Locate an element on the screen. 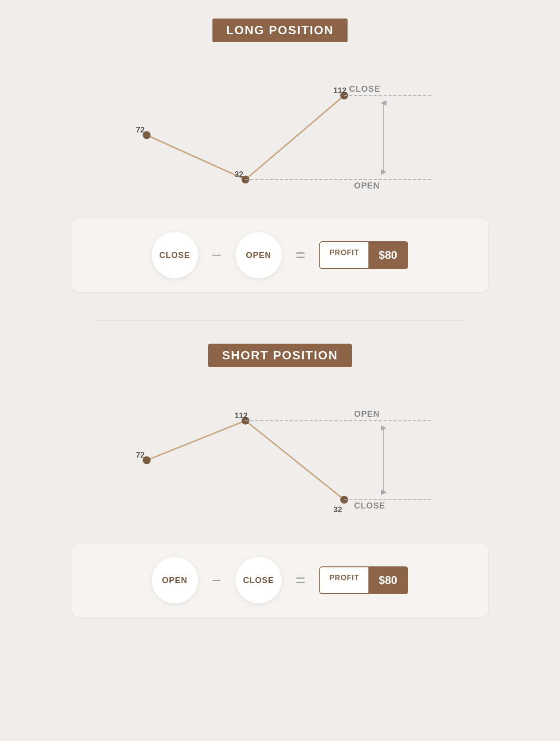 The width and height of the screenshot is (560, 741). short-position-chart: 72 112 32 OPEN CLOSE is located at coordinates (280, 455).